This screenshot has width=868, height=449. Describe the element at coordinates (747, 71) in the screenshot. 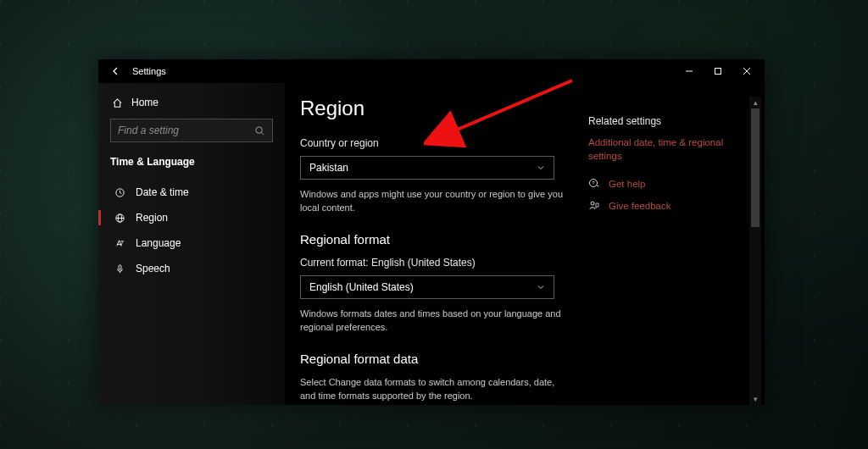

I see `close-button` at that location.